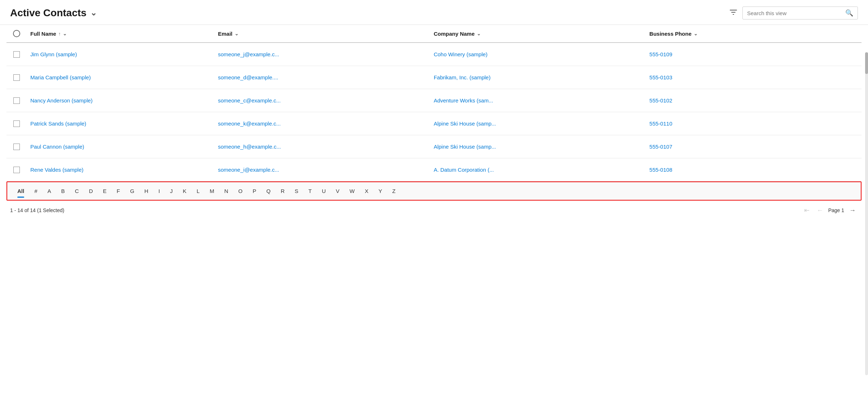  Describe the element at coordinates (171, 191) in the screenshot. I see `alpha-j: J` at that location.